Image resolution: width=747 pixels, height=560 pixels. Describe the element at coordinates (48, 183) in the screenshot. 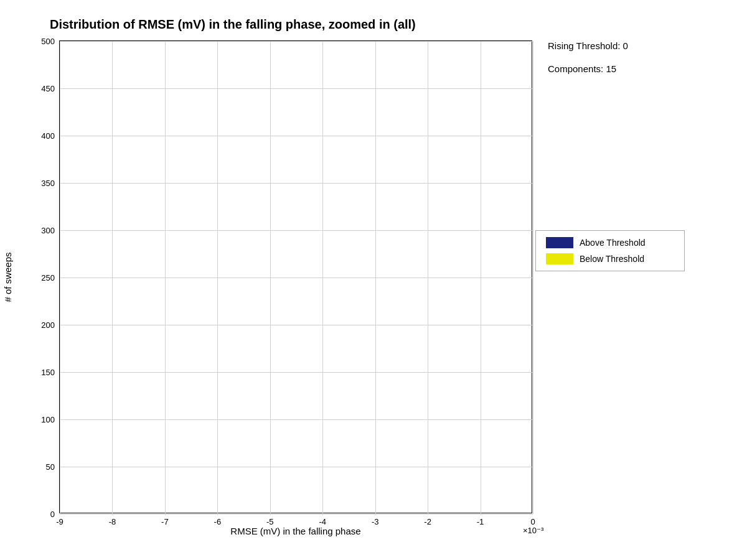

I see `y-tick-label: 350` at that location.